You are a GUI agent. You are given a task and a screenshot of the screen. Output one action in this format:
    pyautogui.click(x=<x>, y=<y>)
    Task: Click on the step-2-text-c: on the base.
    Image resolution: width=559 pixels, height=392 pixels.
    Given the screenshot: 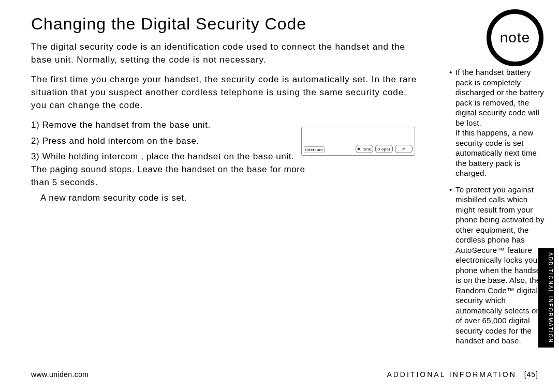 What is the action you would take?
    pyautogui.click(x=173, y=141)
    